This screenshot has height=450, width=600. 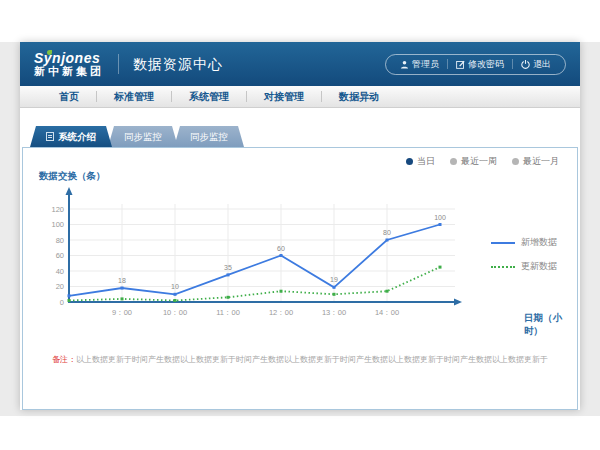 What do you see at coordinates (524, 254) in the screenshot?
I see `chart-legend: 新增数据 更新数据` at bounding box center [524, 254].